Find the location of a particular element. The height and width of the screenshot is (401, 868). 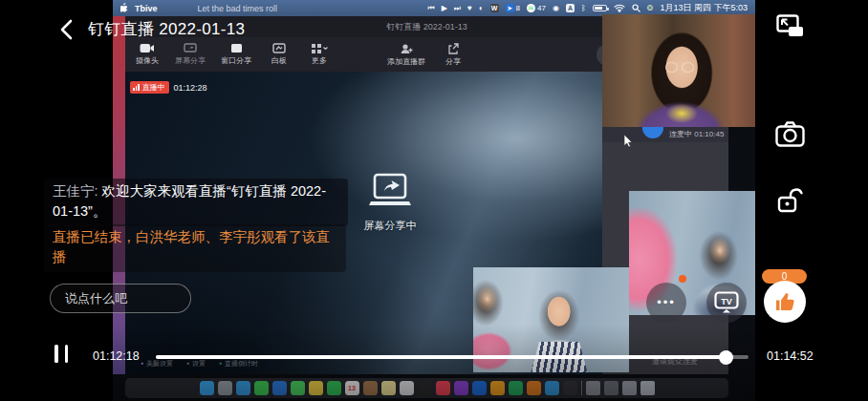

dock-separator is located at coordinates (581, 388).